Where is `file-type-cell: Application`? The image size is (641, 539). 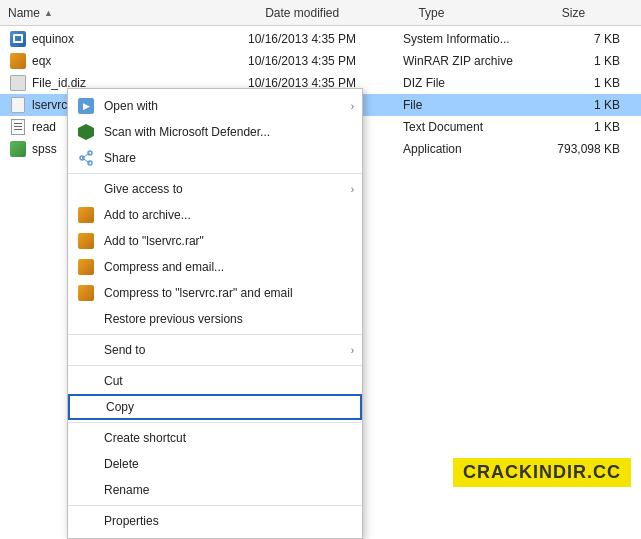
file-type-cell: Application is located at coordinates (476, 149).